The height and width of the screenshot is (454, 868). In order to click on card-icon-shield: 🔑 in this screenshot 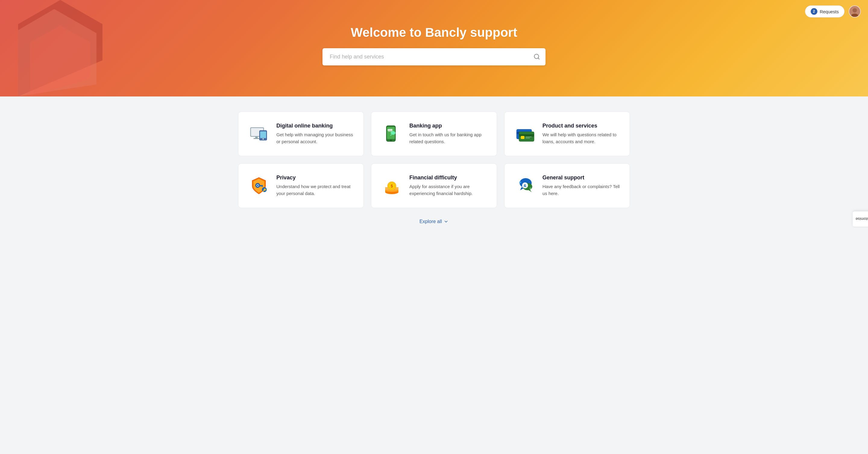, I will do `click(259, 185)`.